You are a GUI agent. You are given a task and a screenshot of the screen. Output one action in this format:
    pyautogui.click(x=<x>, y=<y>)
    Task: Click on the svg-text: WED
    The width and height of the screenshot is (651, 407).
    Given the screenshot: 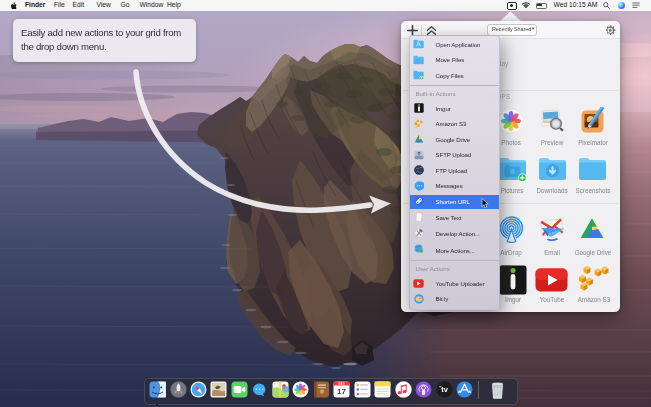 What is the action you would take?
    pyautogui.click(x=342, y=384)
    